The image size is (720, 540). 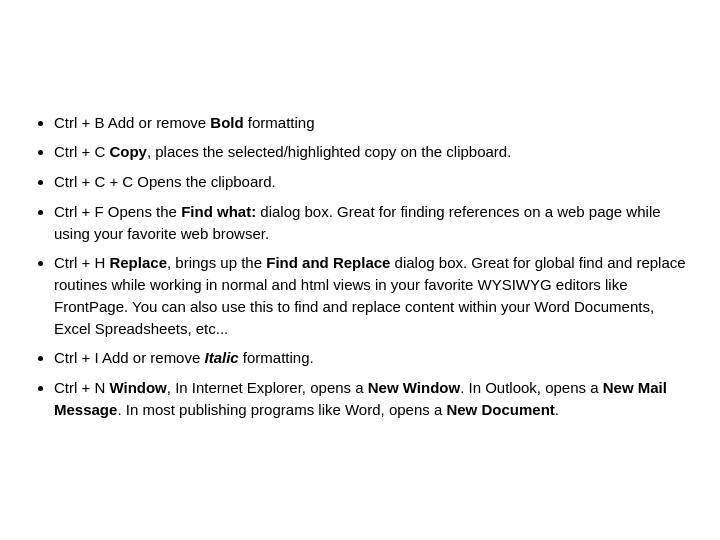 What do you see at coordinates (218, 212) in the screenshot?
I see `ctrl-f-bold: Find what:` at bounding box center [218, 212].